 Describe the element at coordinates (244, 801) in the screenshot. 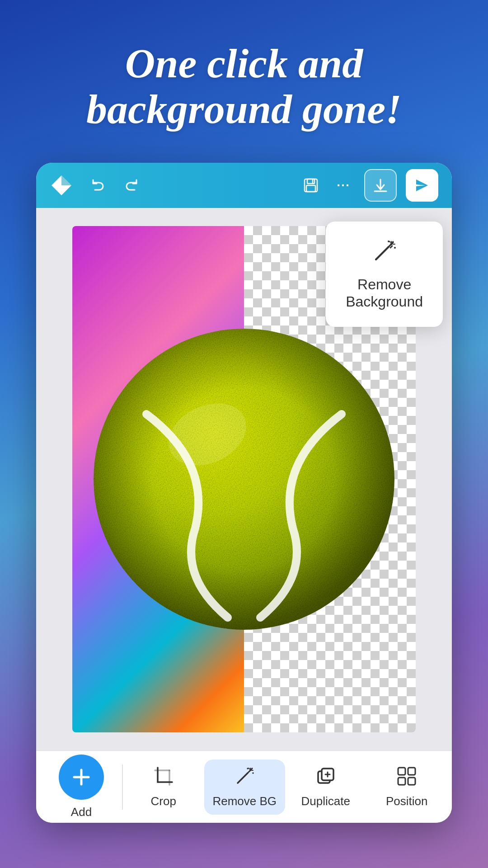

I see `remove-bg-label: Remove BG` at that location.